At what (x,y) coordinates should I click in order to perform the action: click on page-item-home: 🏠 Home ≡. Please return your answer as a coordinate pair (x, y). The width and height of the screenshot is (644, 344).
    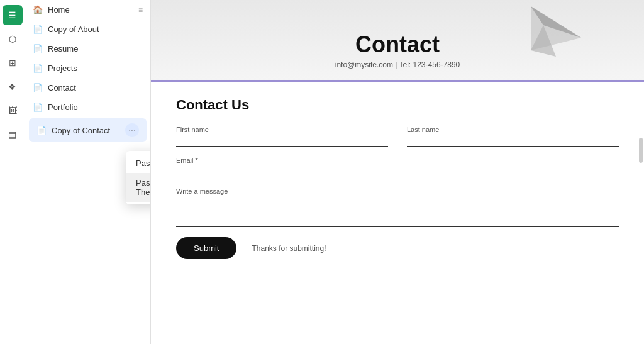
    Looking at the image, I should click on (88, 10).